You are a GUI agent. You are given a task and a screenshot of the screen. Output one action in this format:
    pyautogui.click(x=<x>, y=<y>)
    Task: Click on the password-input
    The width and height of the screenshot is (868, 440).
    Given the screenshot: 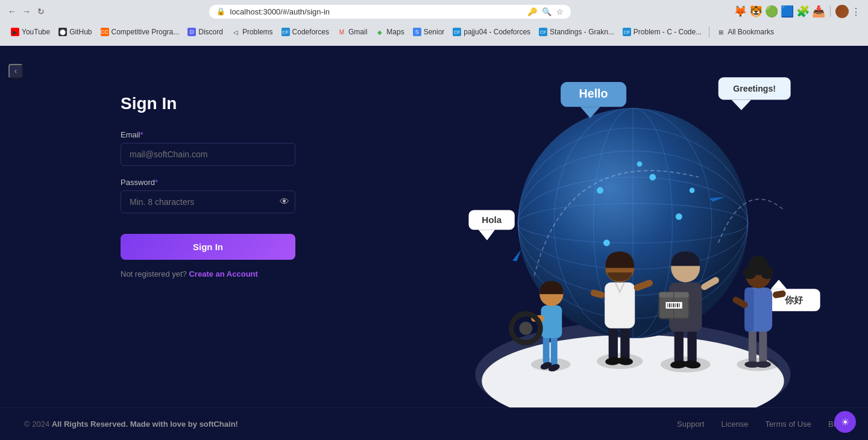 What is the action you would take?
    pyautogui.click(x=208, y=202)
    